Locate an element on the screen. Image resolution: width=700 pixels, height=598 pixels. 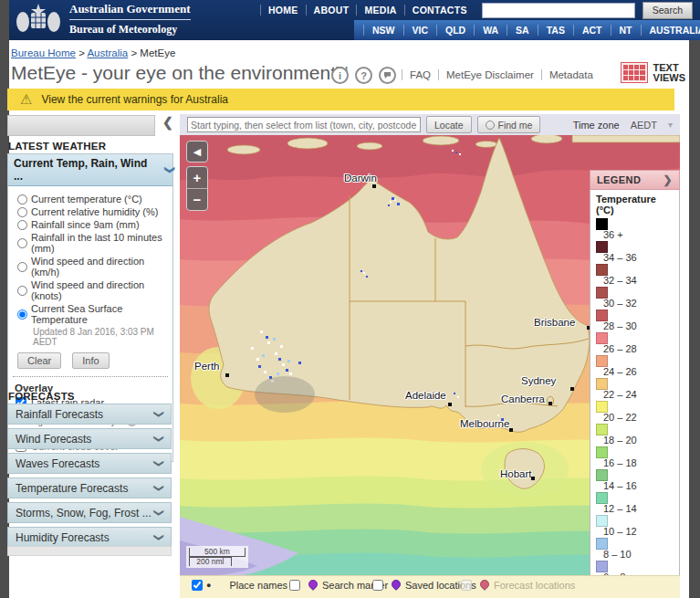
city-label: Hobart is located at coordinates (517, 474).